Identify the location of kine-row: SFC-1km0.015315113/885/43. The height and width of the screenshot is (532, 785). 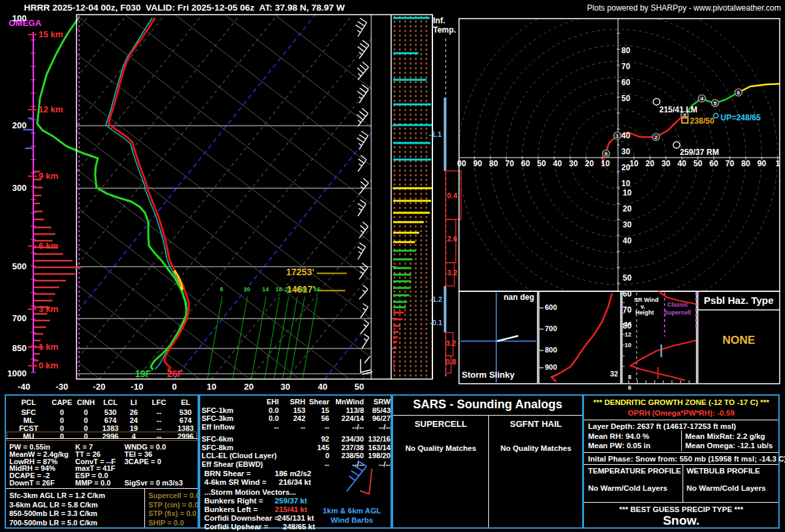
(295, 411).